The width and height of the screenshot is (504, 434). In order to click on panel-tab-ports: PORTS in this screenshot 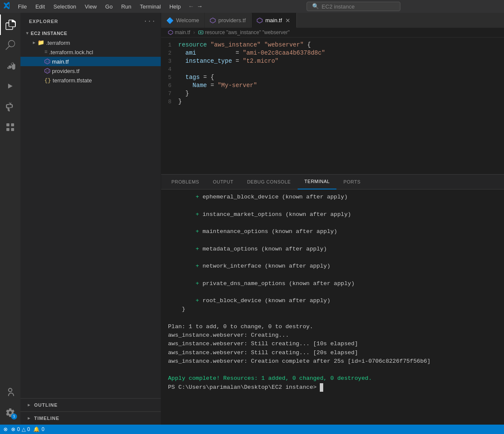, I will do `click(352, 182)`.